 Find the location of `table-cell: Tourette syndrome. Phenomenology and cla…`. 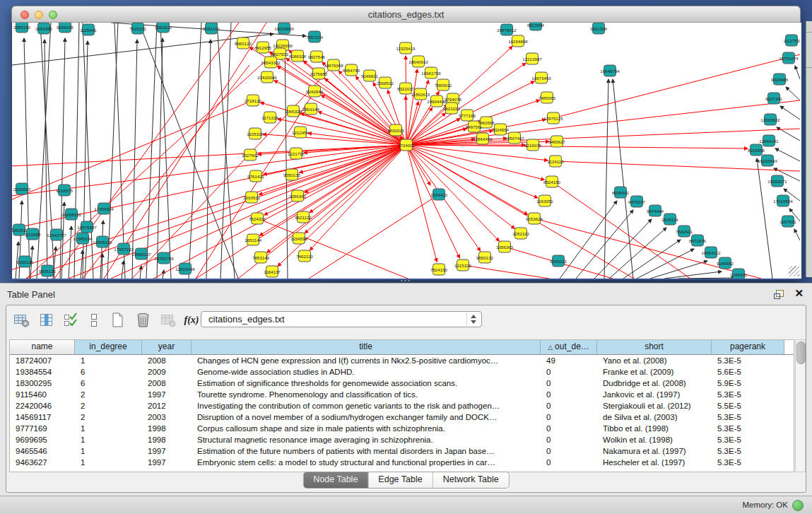

table-cell: Tourette syndrome. Phenomenology and cla… is located at coordinates (366, 395).